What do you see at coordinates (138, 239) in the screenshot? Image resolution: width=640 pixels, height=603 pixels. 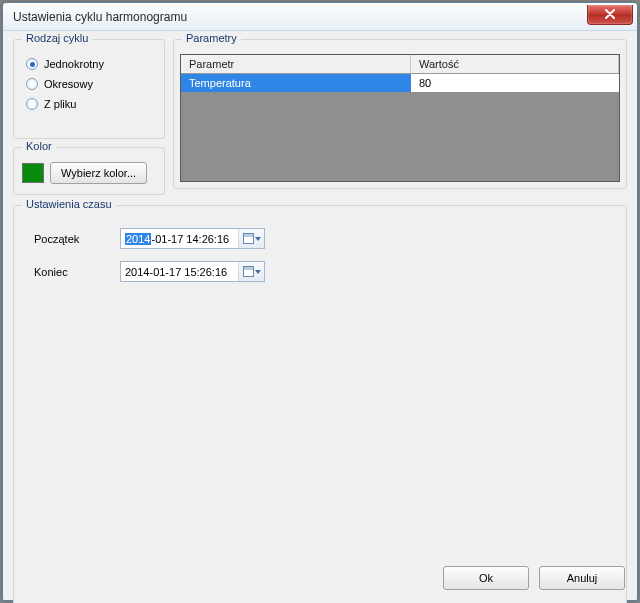 I see `start-year-selected: 2014` at bounding box center [138, 239].